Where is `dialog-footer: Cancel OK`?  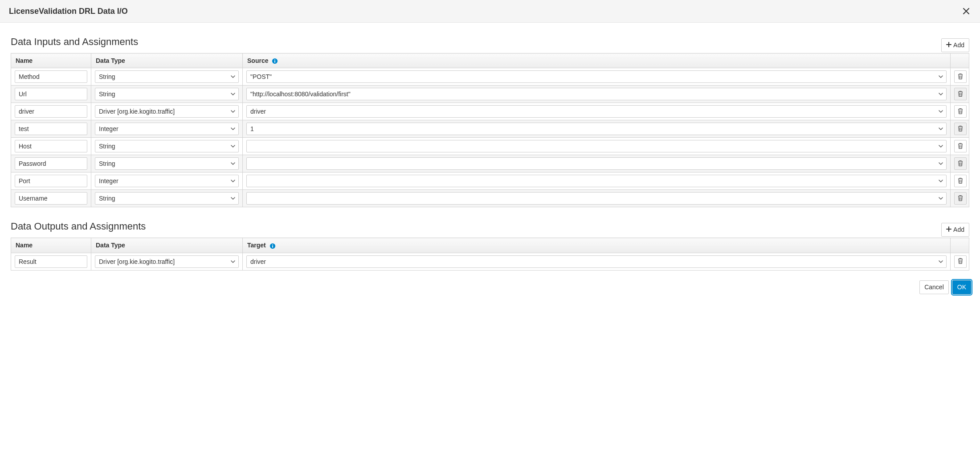 dialog-footer: Cancel OK is located at coordinates (490, 289).